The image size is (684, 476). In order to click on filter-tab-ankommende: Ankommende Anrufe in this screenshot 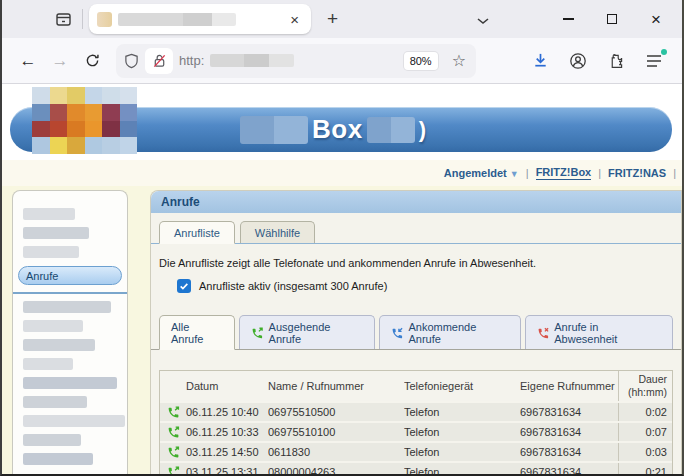, I will do `click(450, 332)`.